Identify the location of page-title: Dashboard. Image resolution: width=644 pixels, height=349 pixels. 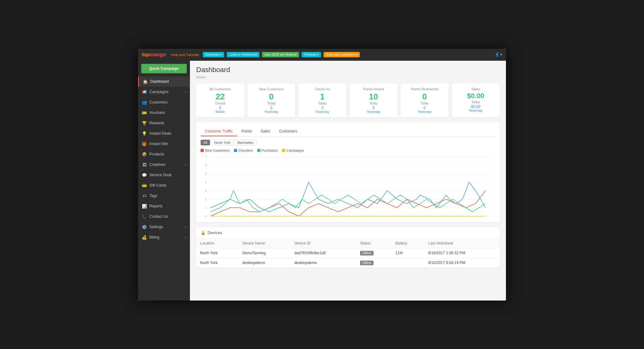
(348, 70).